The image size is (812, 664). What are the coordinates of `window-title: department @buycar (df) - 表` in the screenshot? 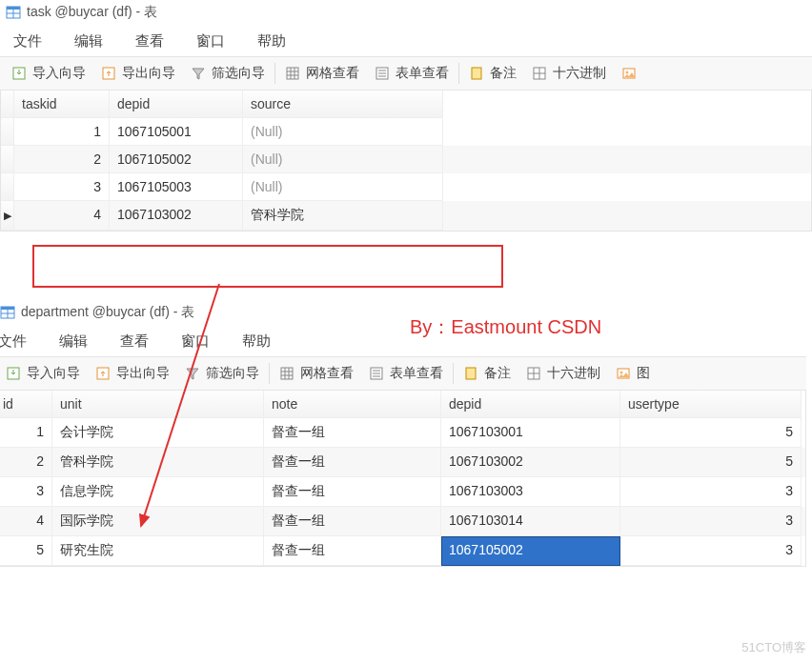 It's located at (108, 312).